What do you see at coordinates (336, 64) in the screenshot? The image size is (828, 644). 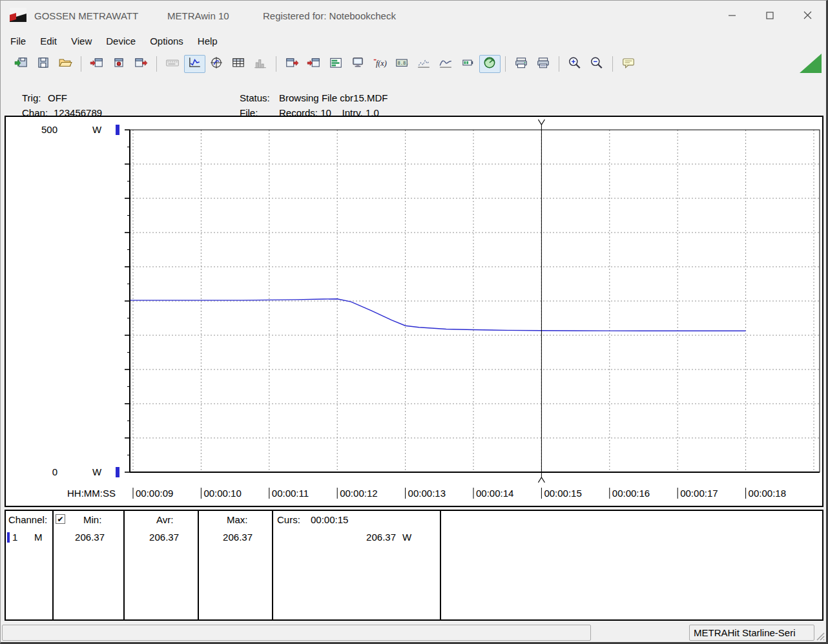 I see `channel-levels-button` at bounding box center [336, 64].